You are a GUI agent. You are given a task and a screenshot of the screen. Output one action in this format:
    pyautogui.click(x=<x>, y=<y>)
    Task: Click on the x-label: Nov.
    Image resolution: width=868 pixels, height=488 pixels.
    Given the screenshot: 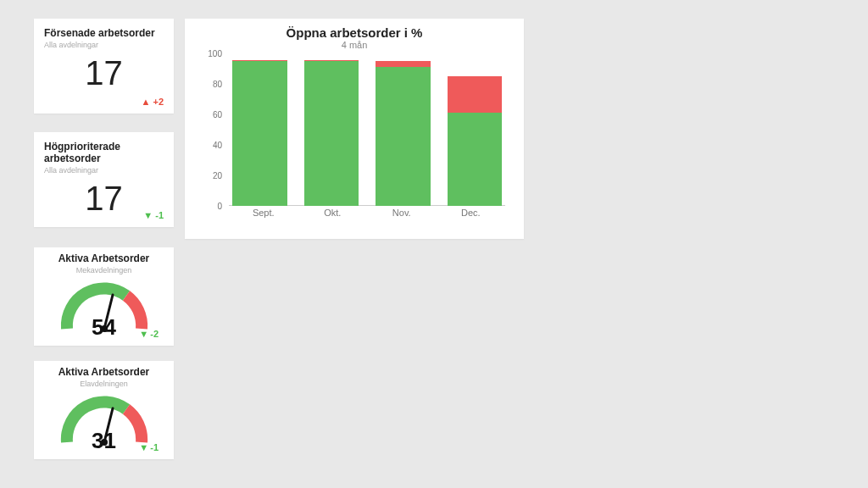 What is the action you would take?
    pyautogui.click(x=402, y=215)
    